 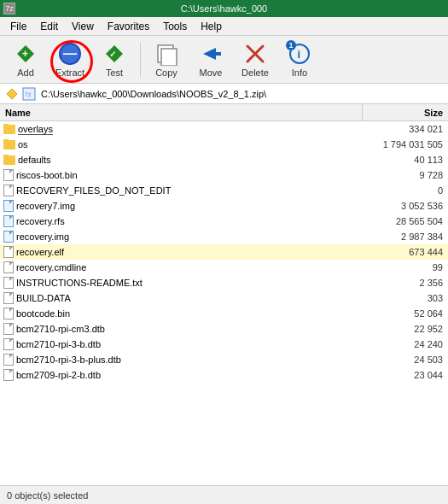 I want to click on menu-item-favorites: Favorites, so click(x=128, y=26).